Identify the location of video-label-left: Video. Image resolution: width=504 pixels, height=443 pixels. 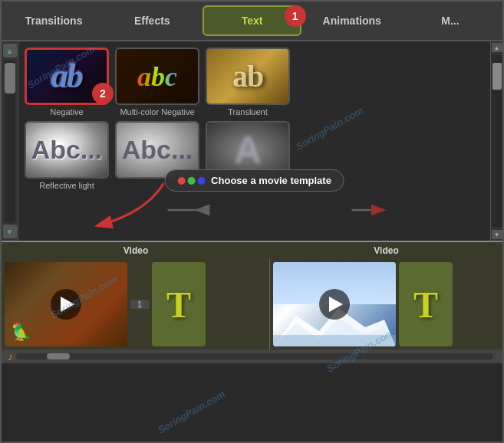
(136, 251).